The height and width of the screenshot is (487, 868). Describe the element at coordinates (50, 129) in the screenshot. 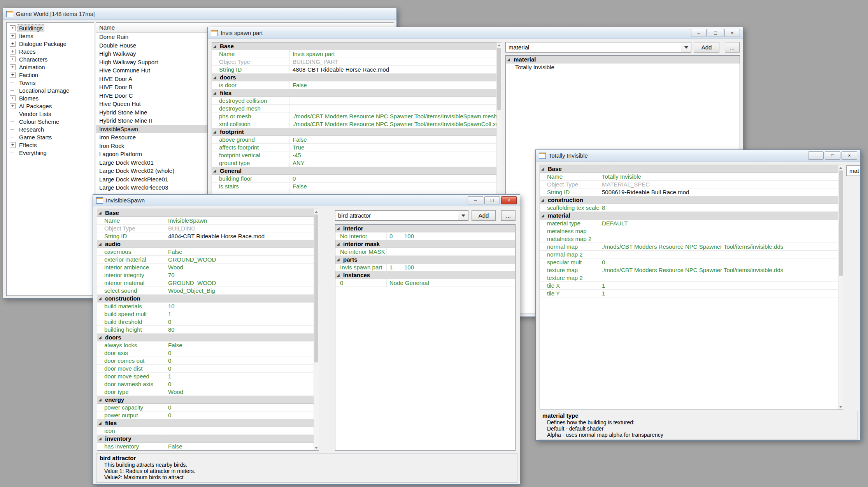

I see `tree-item: Research` at that location.